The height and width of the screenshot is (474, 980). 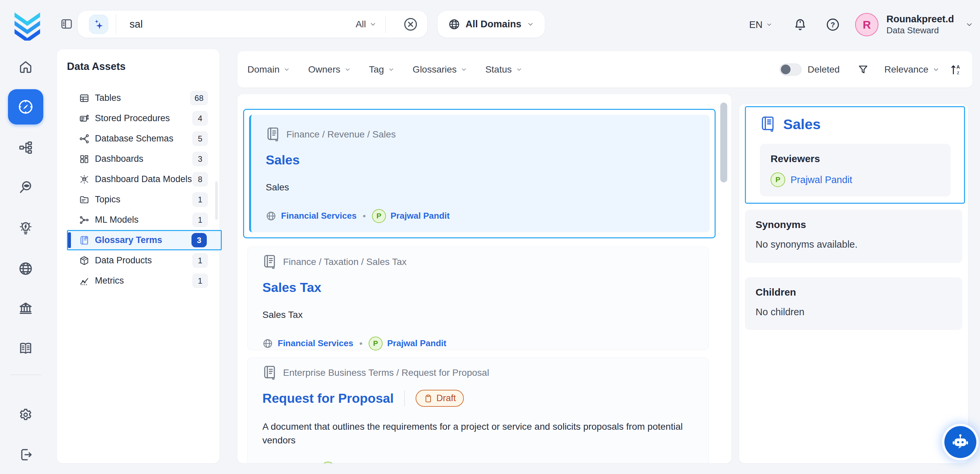 I want to click on clipboard-icon, so click(x=428, y=399).